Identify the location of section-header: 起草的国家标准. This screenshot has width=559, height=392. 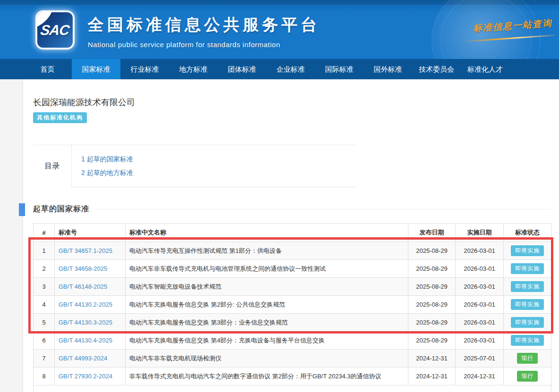
(292, 209).